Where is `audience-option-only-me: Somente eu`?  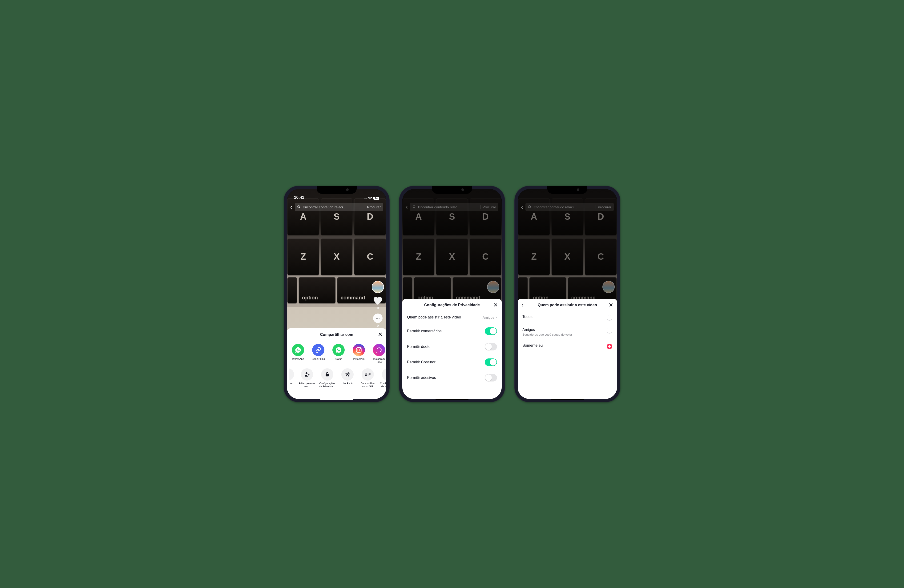 audience-option-only-me: Somente eu is located at coordinates (567, 346).